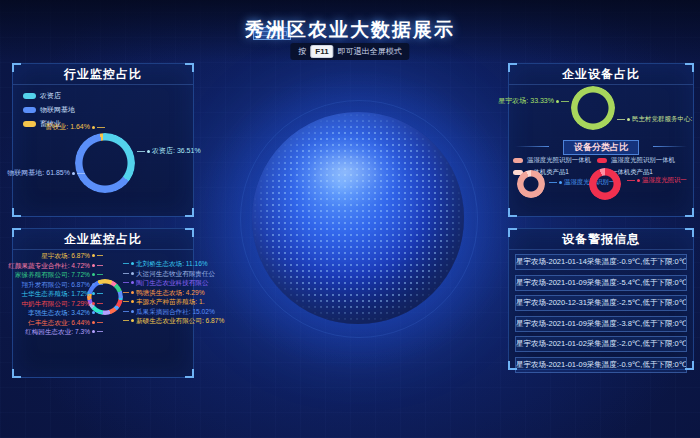 This screenshot has height=438, width=700. I want to click on legend-item: 农资店, so click(49, 96).